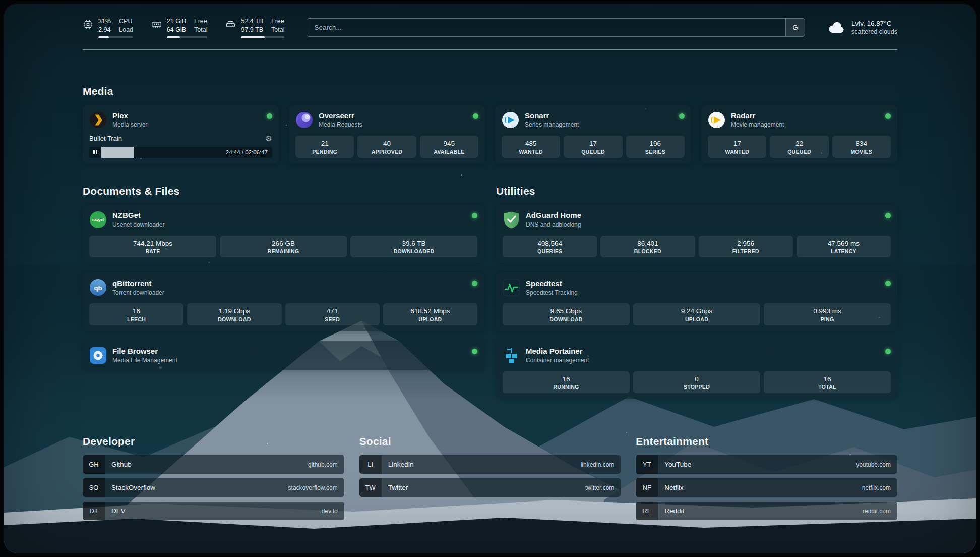  I want to click on search-input, so click(546, 27).